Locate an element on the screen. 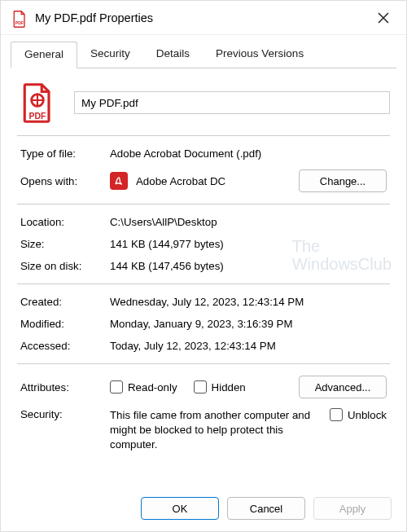  titlebar: PDF My PDF.pdf Properties is located at coordinates (204, 18).